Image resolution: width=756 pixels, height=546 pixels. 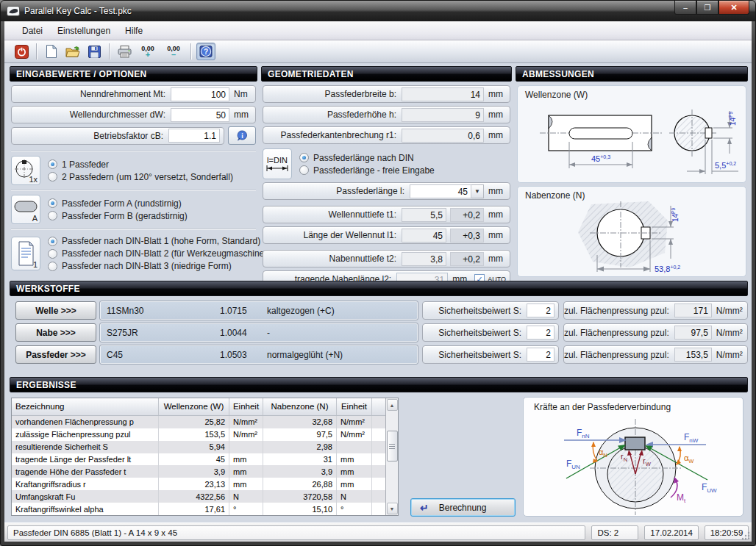 I want to click on table-cell: Kraftangriffsradius r, so click(x=85, y=484).